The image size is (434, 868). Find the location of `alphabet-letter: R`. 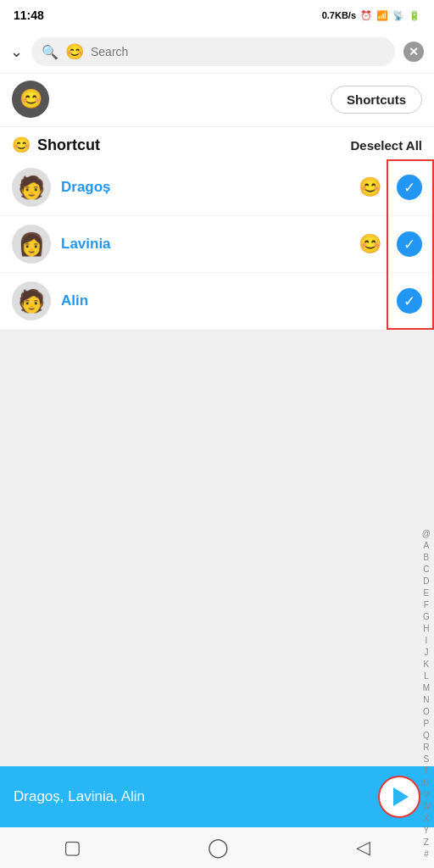

alphabet-letter: R is located at coordinates (426, 748).